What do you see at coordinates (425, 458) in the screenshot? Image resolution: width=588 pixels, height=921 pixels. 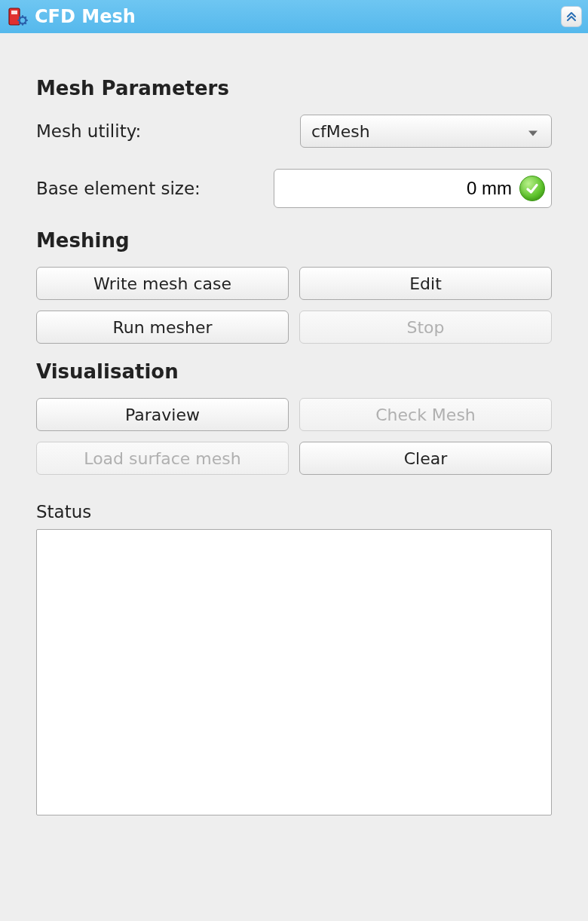 I see `clear-button: Clear` at bounding box center [425, 458].